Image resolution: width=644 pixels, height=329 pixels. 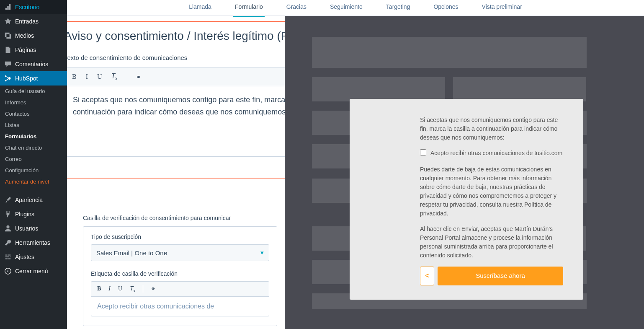 I want to click on sidebar-item-label: Plugins, so click(x=25, y=214).